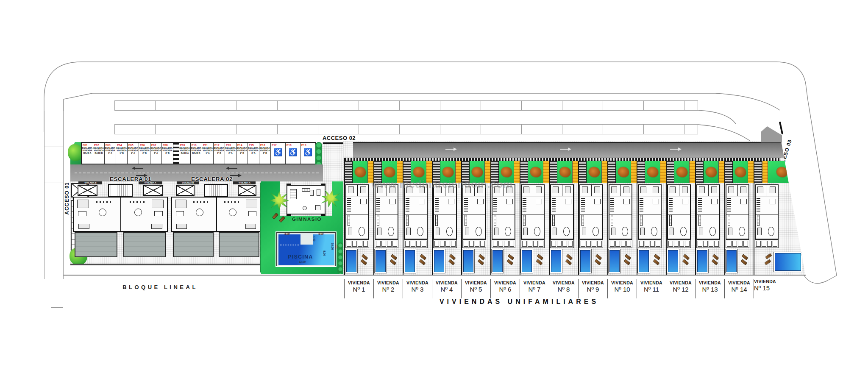  I want to click on unit-label-11: VIVIENDA Nº 11, so click(651, 289).